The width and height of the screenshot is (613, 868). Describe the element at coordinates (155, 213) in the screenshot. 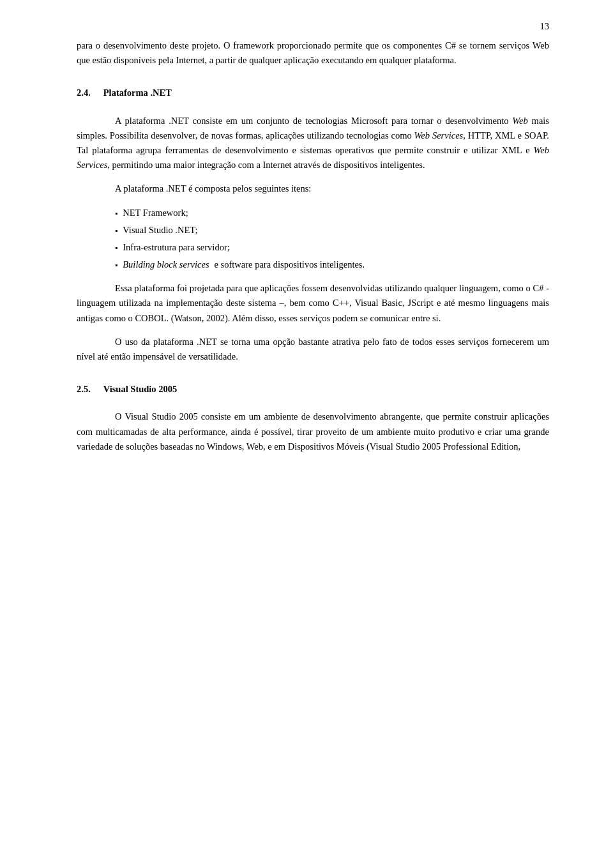

I see `bullet-1-text: NET Framework;` at that location.